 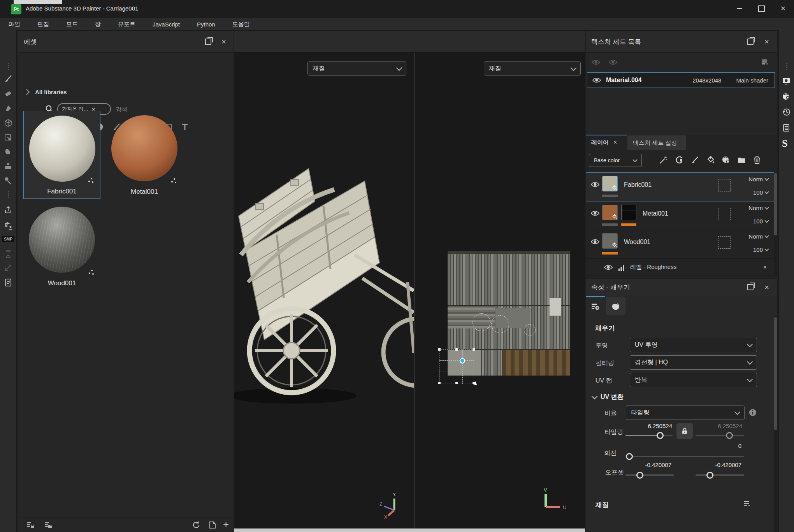 I want to click on export-icon, so click(x=8, y=210).